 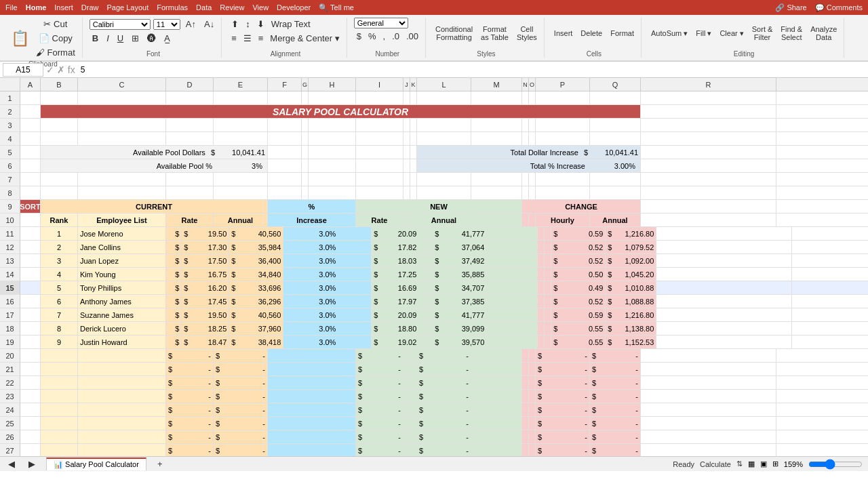 I want to click on tell-me: 🔍 Tell me, so click(x=336, y=8).